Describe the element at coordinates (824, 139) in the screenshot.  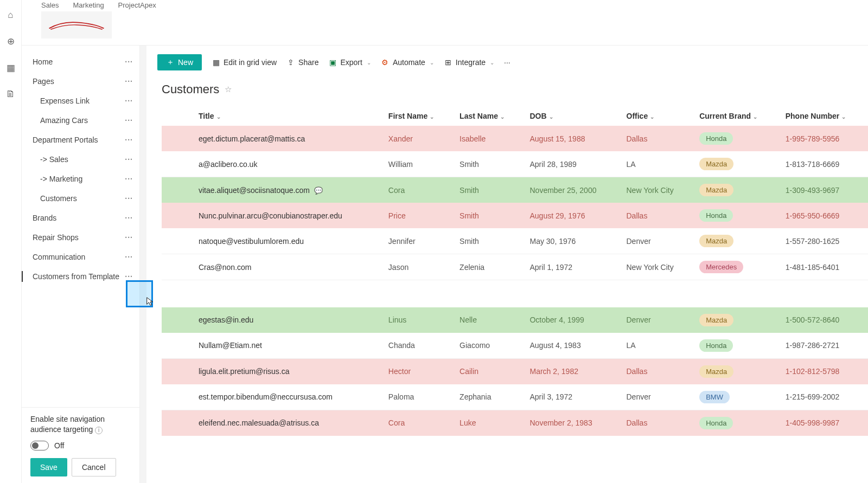
I see `cell-phone: 1-995-789-5956` at that location.